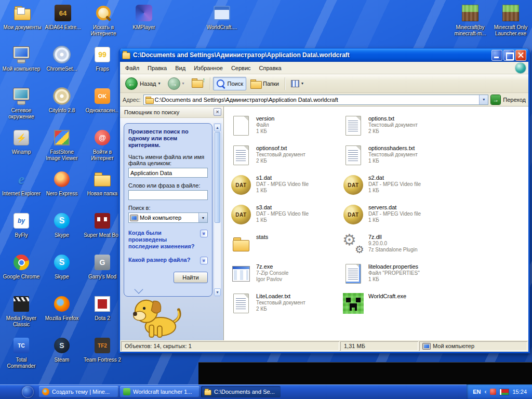  What do you see at coordinates (324, 55) in the screenshot?
I see `title-bar: C:\Documents and Settings\Администратор\…` at bounding box center [324, 55].